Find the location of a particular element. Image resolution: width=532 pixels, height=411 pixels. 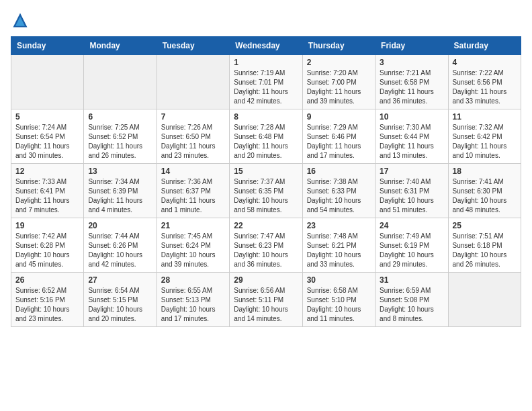

weekday-header-tuesday: Tuesday is located at coordinates (193, 46).